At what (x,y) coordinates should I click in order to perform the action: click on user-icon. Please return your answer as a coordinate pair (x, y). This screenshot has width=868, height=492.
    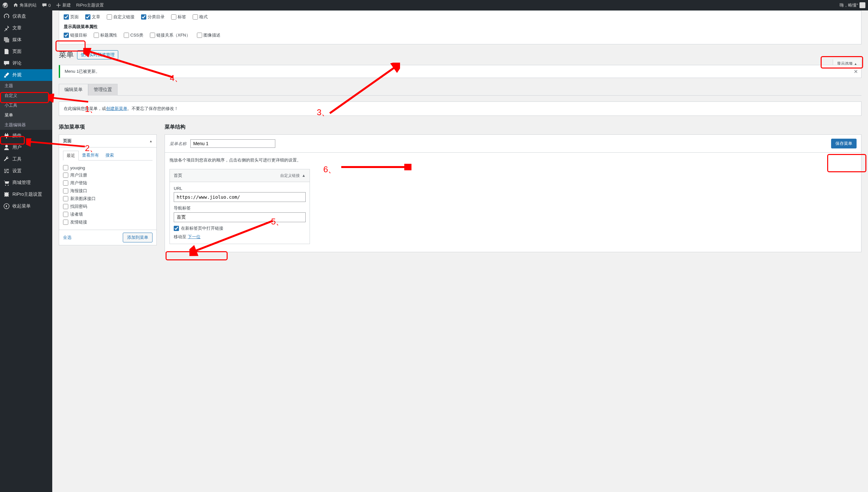
    Looking at the image, I should click on (7, 147).